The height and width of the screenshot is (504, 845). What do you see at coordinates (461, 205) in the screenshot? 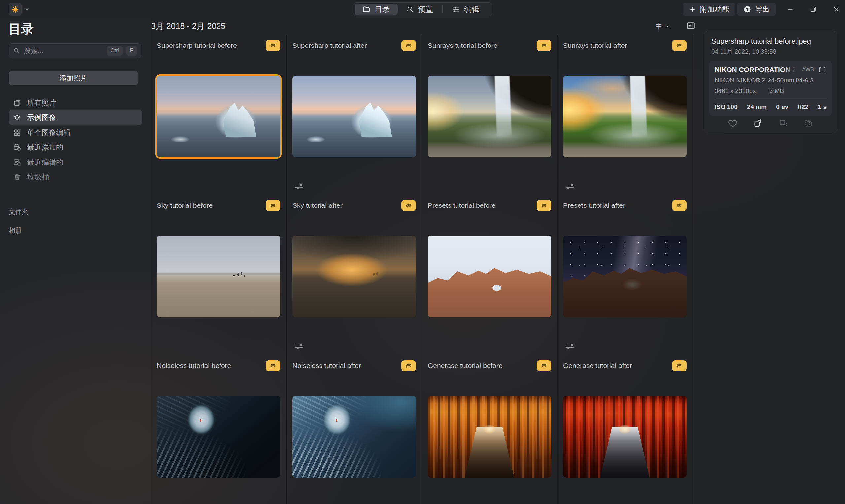
I see `photo-title: Presets tutorial before` at bounding box center [461, 205].